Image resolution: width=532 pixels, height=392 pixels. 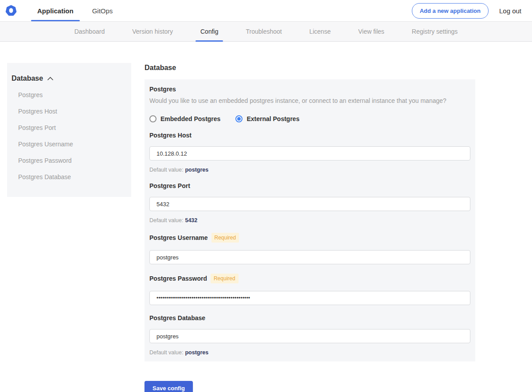 I want to click on radio-selected-icon, so click(x=239, y=119).